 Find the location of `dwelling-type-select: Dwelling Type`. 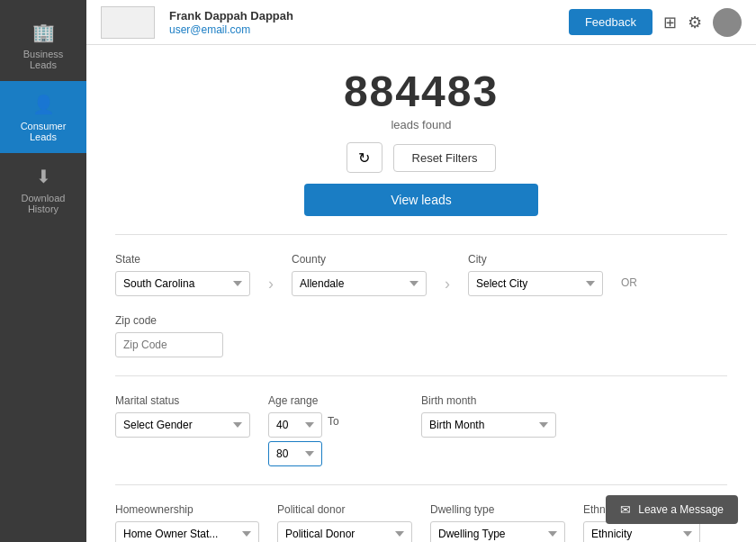

dwelling-type-select: Dwelling Type is located at coordinates (498, 531).